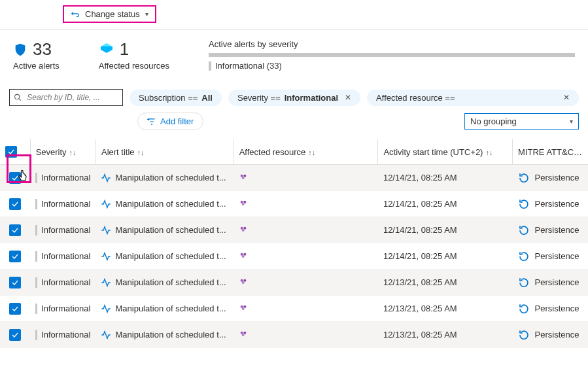  I want to click on column-header-affected-resource: Affected resource↑↓, so click(306, 152).